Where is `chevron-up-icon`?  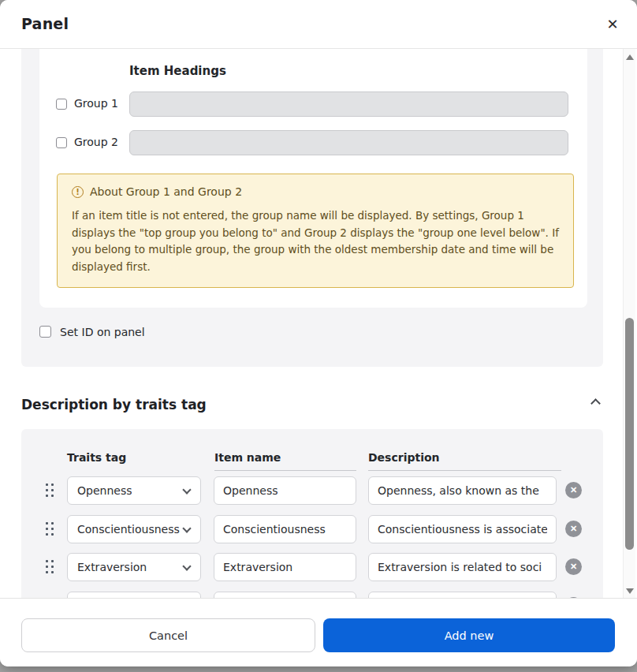
chevron-up-icon is located at coordinates (596, 404).